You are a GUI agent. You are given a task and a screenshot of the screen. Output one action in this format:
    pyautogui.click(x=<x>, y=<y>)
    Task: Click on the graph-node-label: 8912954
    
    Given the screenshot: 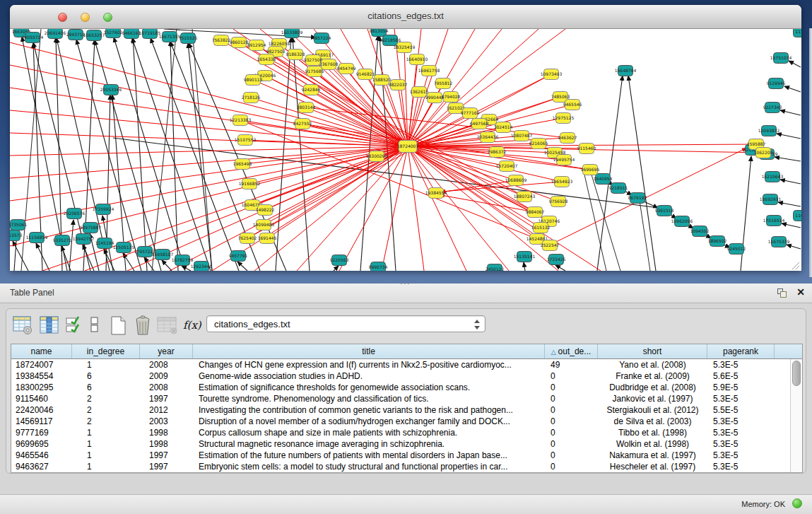 What is the action you would take?
    pyautogui.click(x=257, y=45)
    